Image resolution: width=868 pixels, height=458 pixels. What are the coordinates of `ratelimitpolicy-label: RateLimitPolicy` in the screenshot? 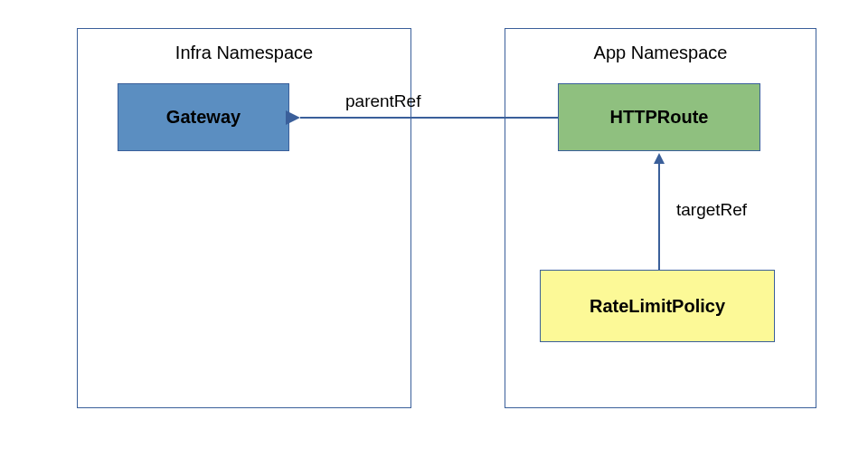 It's located at (657, 306).